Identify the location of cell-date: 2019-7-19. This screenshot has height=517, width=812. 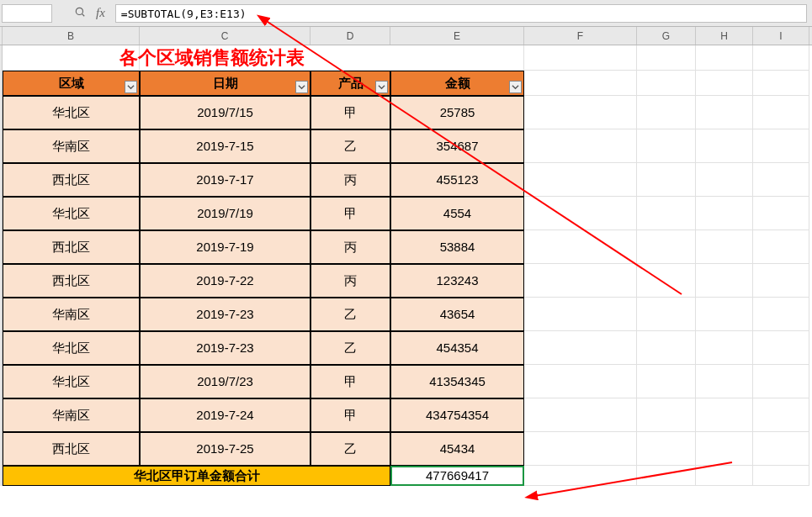
(226, 247).